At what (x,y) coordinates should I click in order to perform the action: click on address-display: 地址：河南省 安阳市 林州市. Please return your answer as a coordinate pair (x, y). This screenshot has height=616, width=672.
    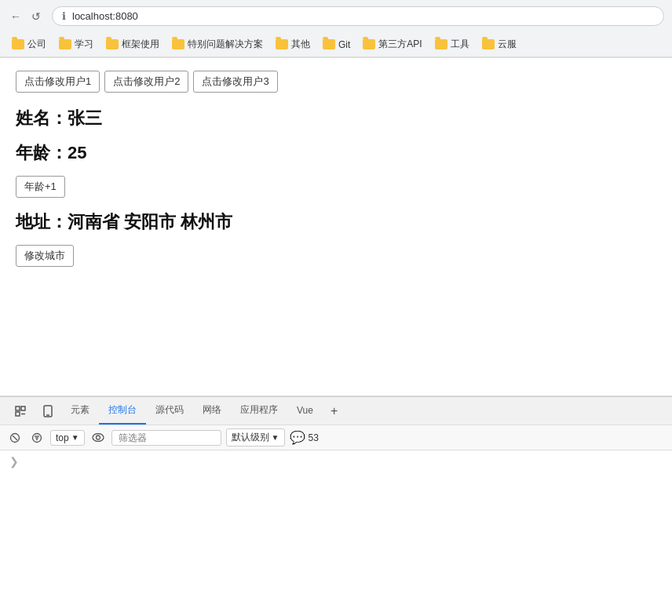
    Looking at the image, I should click on (124, 221).